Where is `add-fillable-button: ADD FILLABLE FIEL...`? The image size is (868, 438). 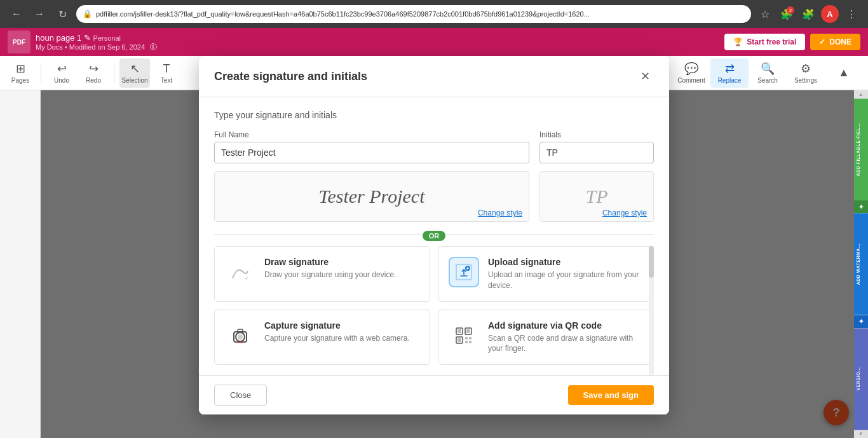
add-fillable-button: ADD FILLABLE FIEL... is located at coordinates (861, 149).